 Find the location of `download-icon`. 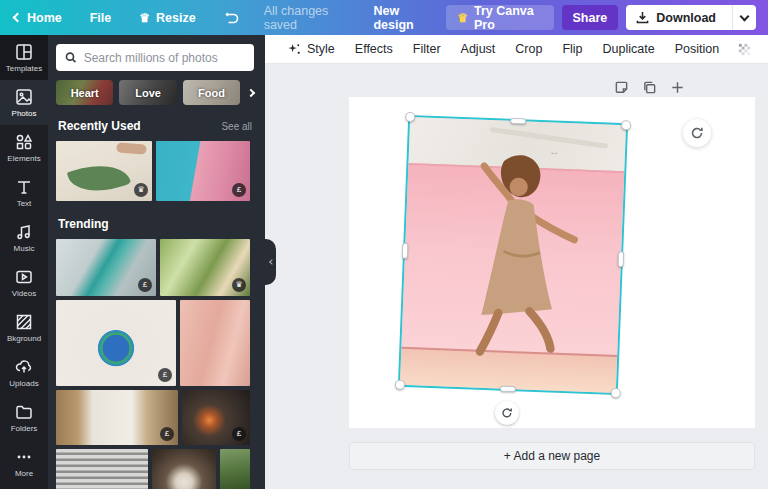

download-icon is located at coordinates (642, 18).